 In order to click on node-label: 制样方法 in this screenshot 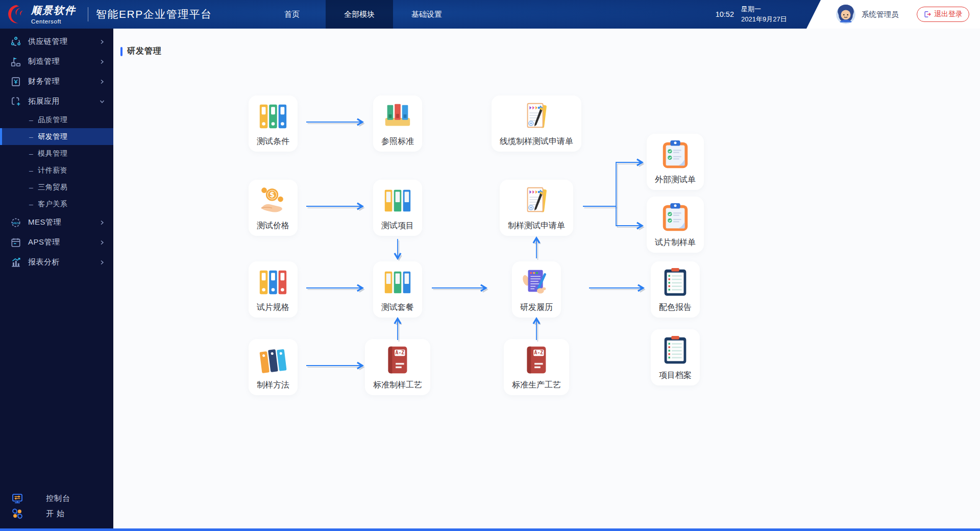, I will do `click(273, 385)`.